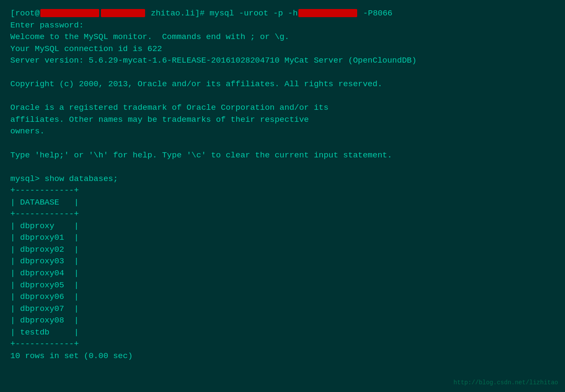 Image resolution: width=565 pixels, height=392 pixels. Describe the element at coordinates (70, 13) in the screenshot. I see `redacted-hostname` at that location.